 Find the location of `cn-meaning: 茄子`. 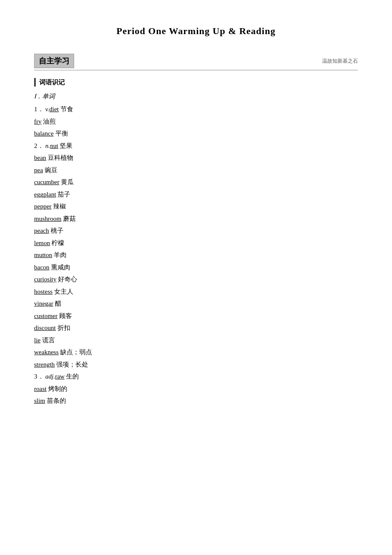

cn-meaning: 茄子 is located at coordinates (63, 194).